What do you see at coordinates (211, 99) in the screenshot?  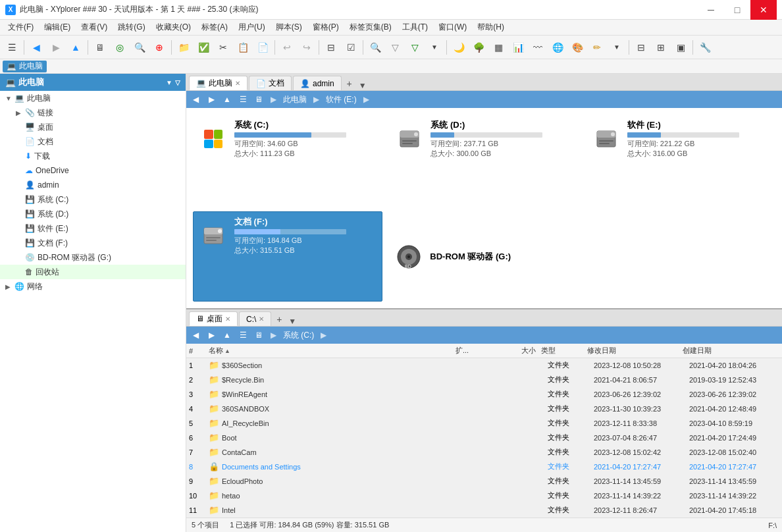 I see `nav-forward-button: ▶` at bounding box center [211, 99].